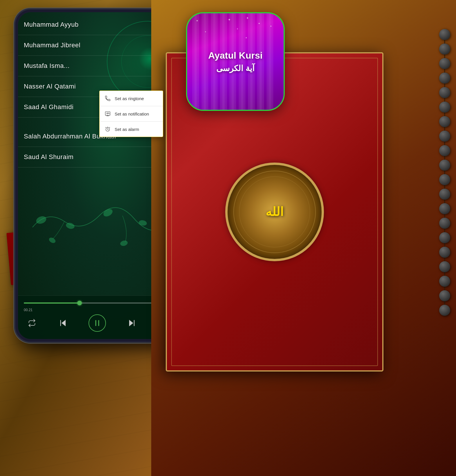 This screenshot has height=476, width=456. What do you see at coordinates (108, 114) in the screenshot?
I see `notification-svg-icon` at bounding box center [108, 114].